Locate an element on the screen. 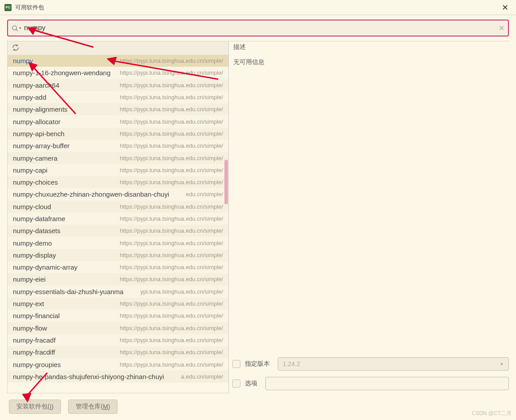 The image size is (516, 420). options-checkbox is located at coordinates (236, 384).